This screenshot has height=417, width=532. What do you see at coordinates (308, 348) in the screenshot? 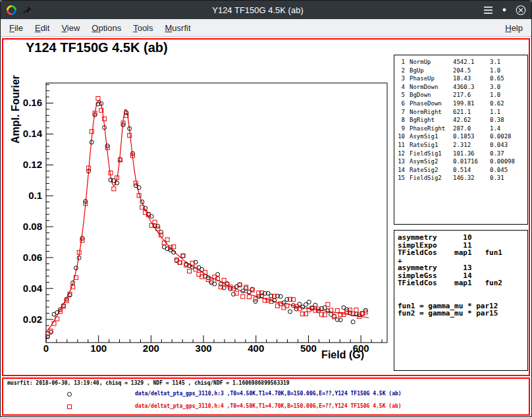
I see `x-tick-label: 500` at bounding box center [308, 348].